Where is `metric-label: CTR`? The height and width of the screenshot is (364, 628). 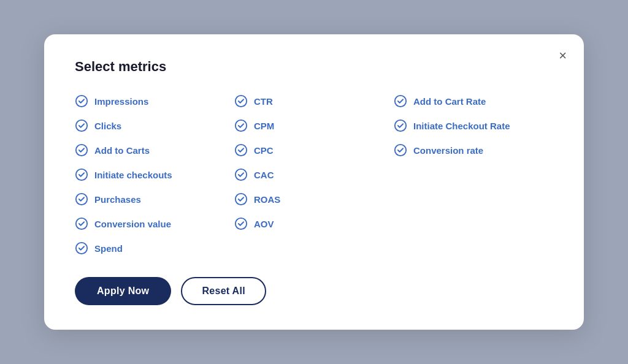 metric-label: CTR is located at coordinates (264, 102).